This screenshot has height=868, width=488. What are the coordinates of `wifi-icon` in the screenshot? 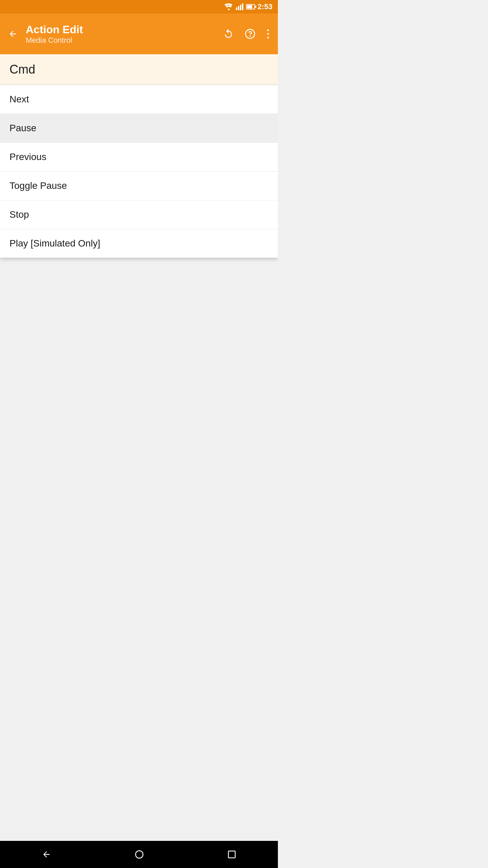 It's located at (229, 7).